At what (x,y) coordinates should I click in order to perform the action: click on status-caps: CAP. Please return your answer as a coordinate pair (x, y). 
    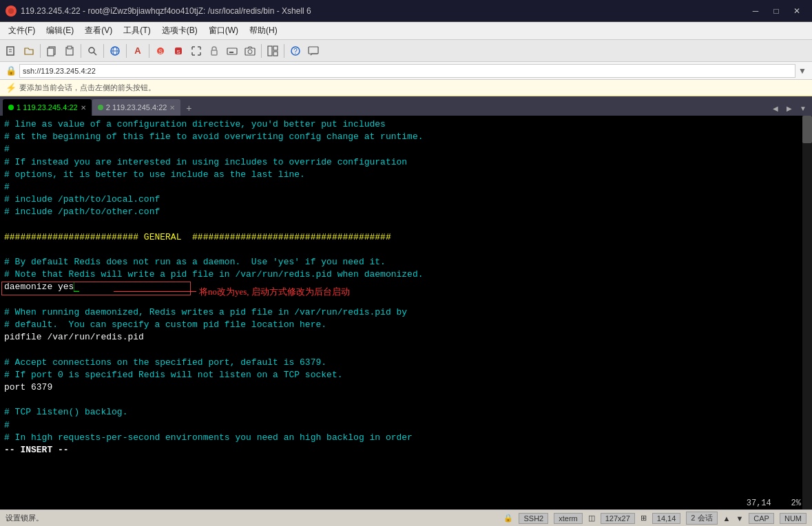
    Looking at the image, I should click on (762, 518).